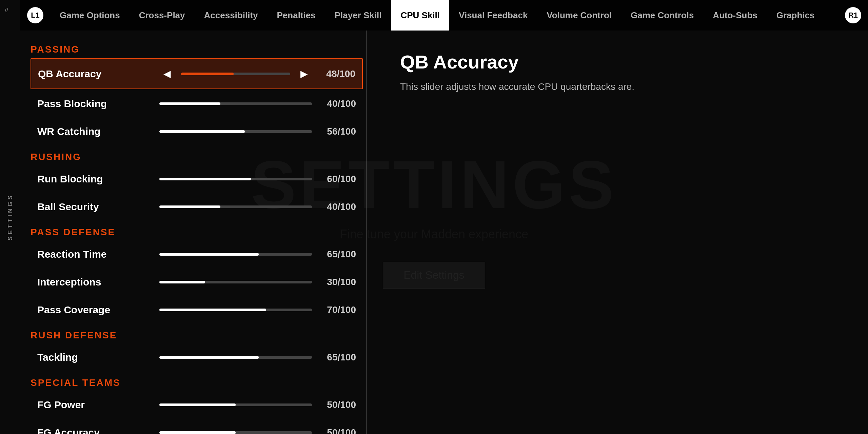 This screenshot has width=868, height=434. What do you see at coordinates (337, 282) in the screenshot?
I see `slider-value-interceptions: 30/100` at bounding box center [337, 282].